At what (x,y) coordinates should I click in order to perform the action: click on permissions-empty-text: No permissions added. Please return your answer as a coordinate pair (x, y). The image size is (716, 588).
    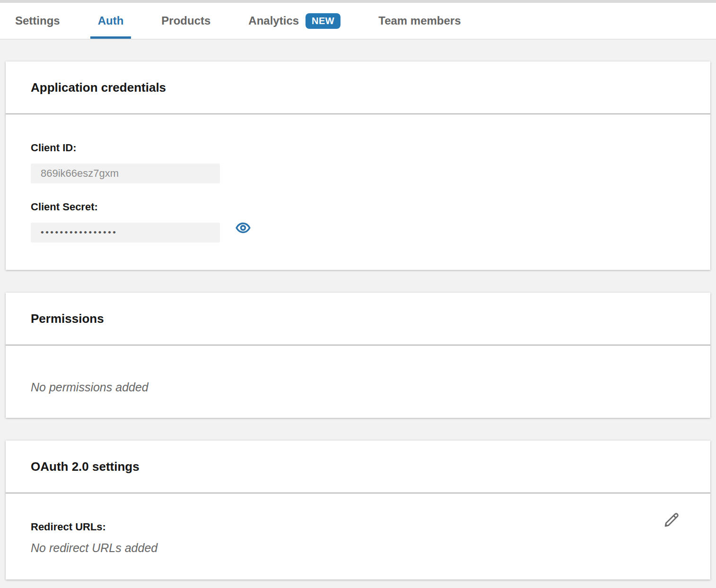
    Looking at the image, I should click on (358, 388).